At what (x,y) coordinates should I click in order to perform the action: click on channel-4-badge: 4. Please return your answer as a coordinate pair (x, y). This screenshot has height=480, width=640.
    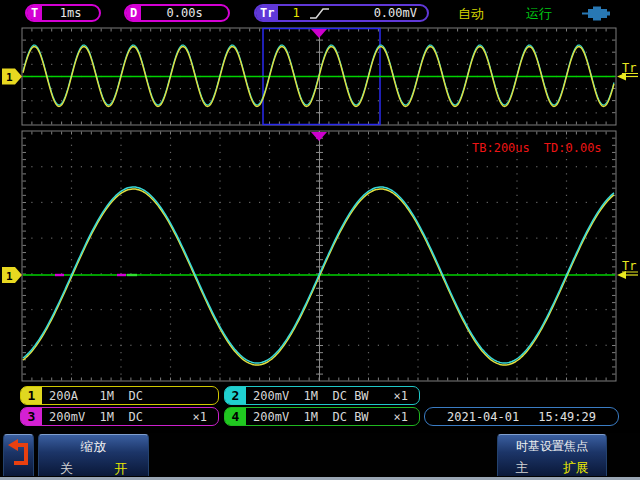
    Looking at the image, I should click on (236, 416).